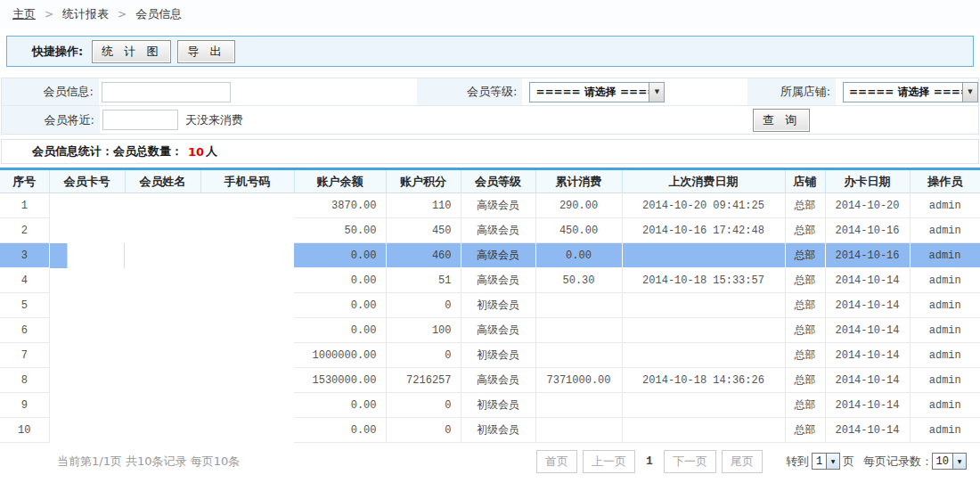 This screenshot has width=980, height=491. I want to click on store-label: 所属店铺:, so click(791, 92).